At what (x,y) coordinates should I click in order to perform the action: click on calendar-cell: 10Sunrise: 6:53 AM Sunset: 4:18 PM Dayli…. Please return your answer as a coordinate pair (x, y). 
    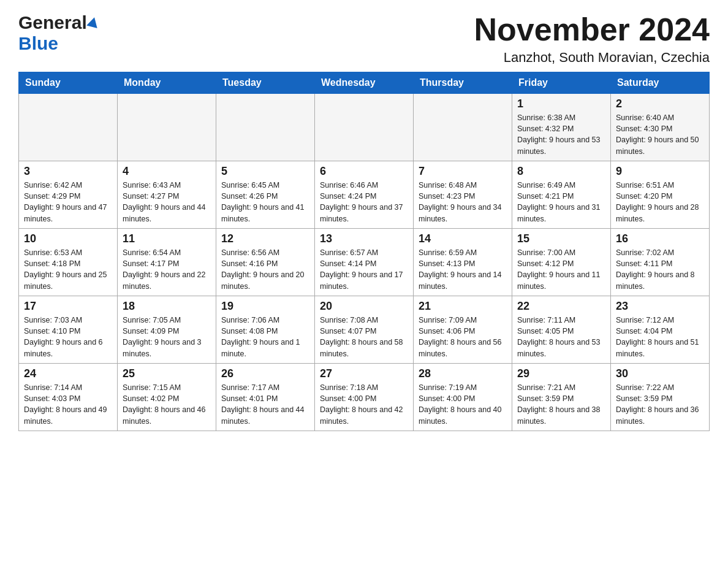
    Looking at the image, I should click on (69, 262).